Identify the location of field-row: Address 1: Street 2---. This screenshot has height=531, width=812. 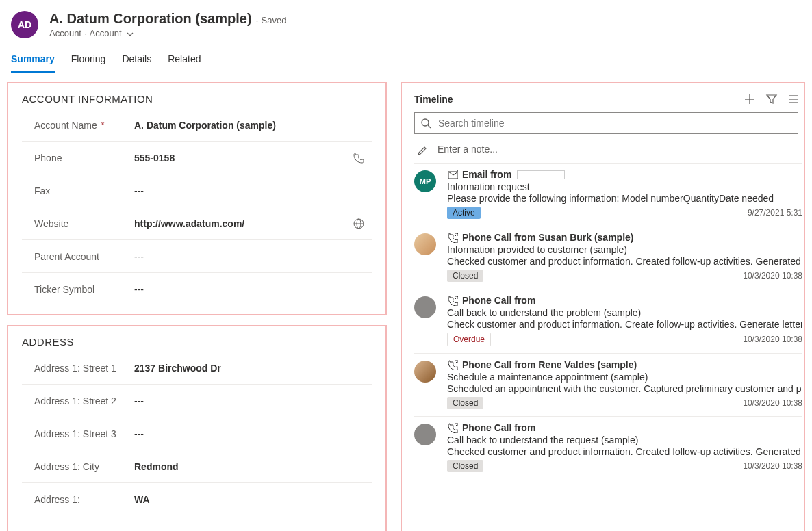
(197, 401).